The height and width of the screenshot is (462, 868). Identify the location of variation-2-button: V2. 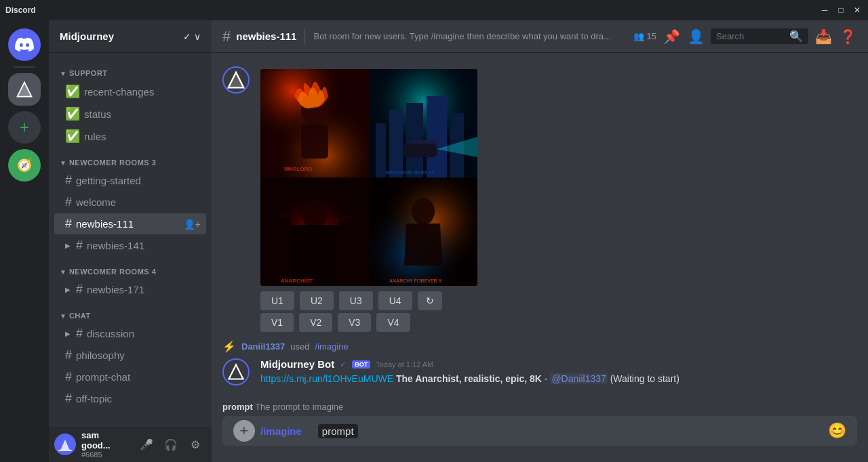
(316, 322).